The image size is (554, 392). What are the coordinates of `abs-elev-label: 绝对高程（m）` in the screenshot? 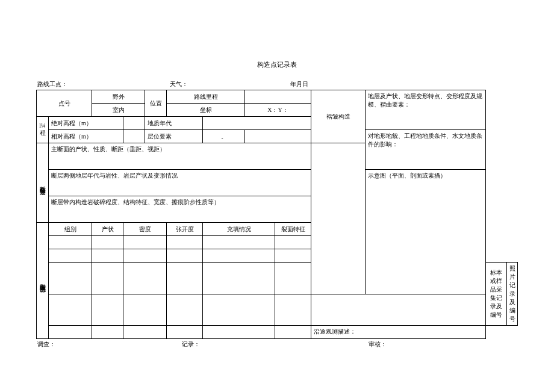 It's located at (86, 123).